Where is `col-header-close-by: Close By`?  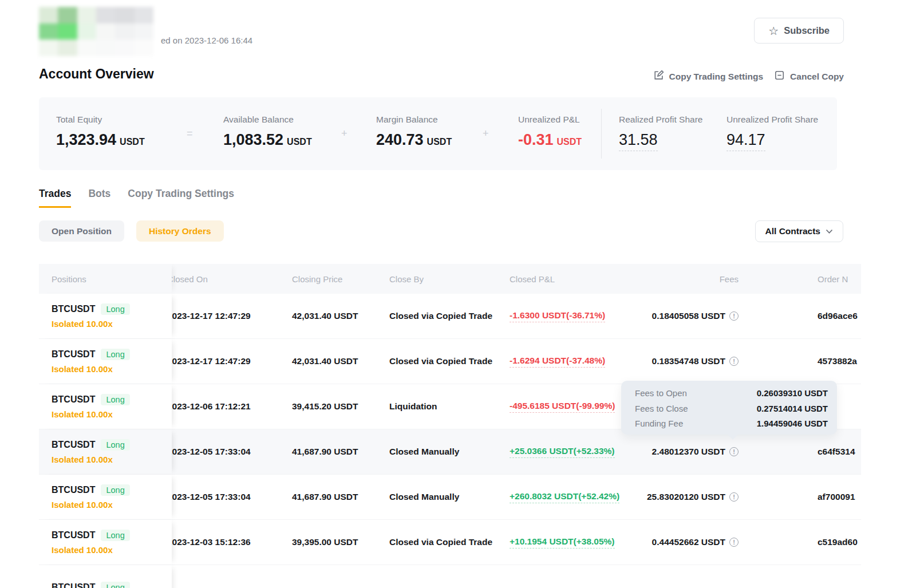 col-header-close-by: Close By is located at coordinates (406, 279).